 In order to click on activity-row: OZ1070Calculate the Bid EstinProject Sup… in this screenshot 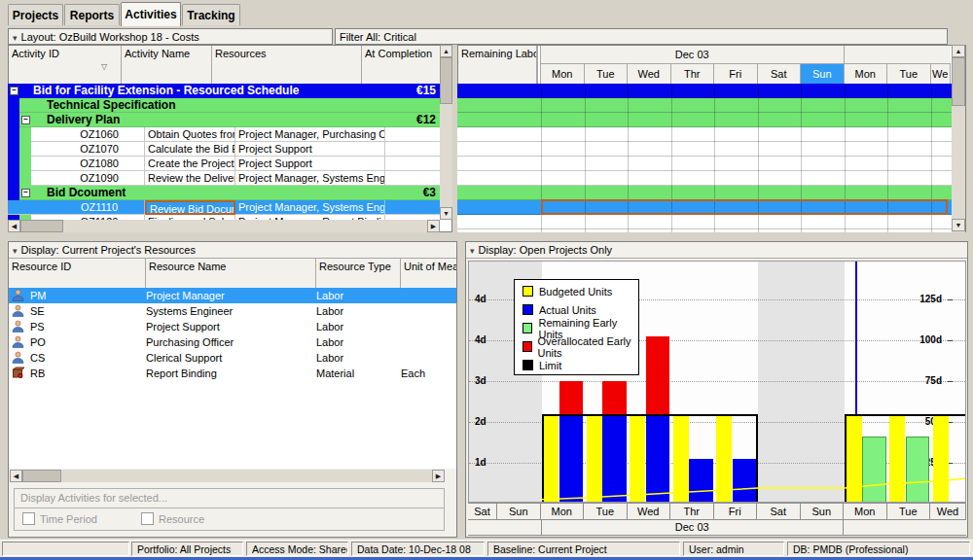, I will do `click(235, 150)`.